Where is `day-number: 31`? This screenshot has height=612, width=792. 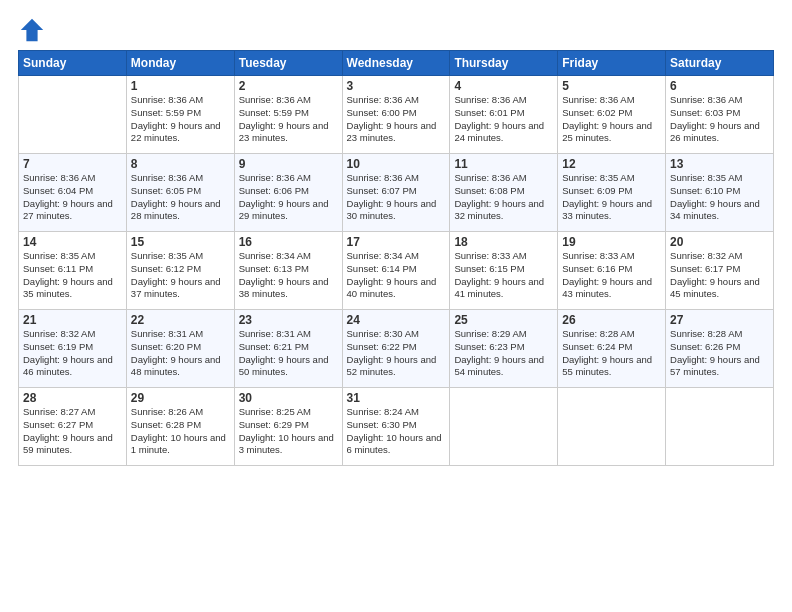
day-number: 31 is located at coordinates (396, 398).